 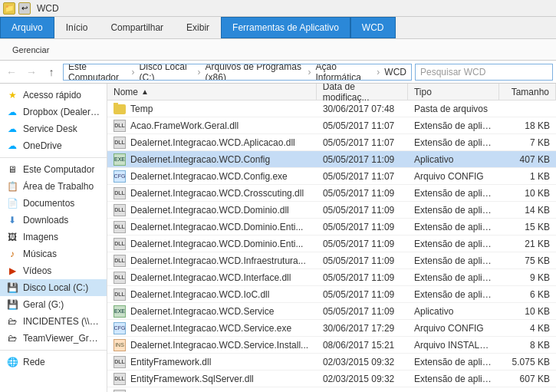 What do you see at coordinates (331, 390) in the screenshot?
I see `table-row: DLL Ninject.dll 02/04/2014 18:40 Extensã…` at bounding box center [331, 390].